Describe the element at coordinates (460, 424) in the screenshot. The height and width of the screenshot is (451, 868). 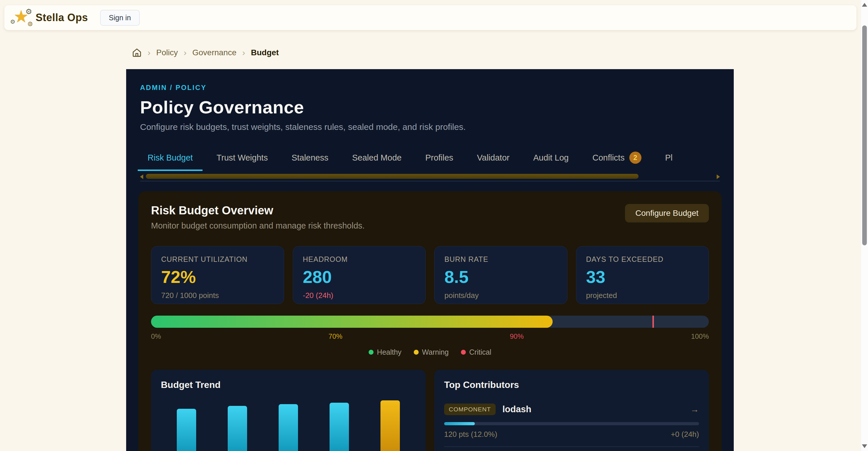
I see `contributor-progress-fill` at that location.